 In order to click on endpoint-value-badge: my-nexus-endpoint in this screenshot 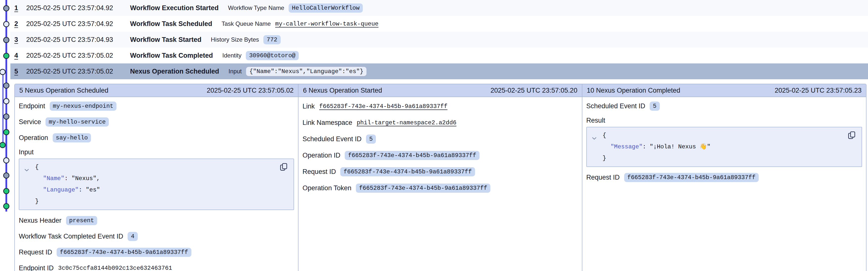, I will do `click(83, 106)`.